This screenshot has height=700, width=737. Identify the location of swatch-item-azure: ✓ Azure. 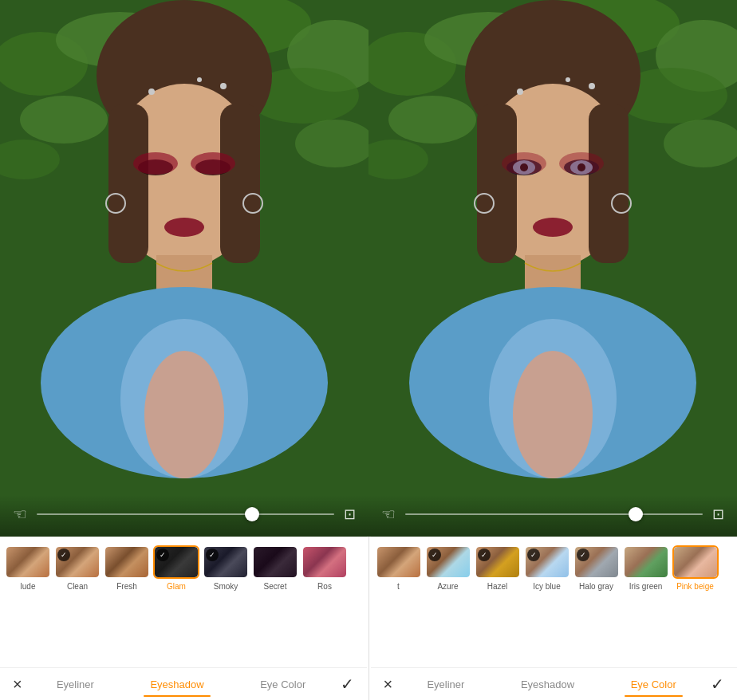
(448, 568).